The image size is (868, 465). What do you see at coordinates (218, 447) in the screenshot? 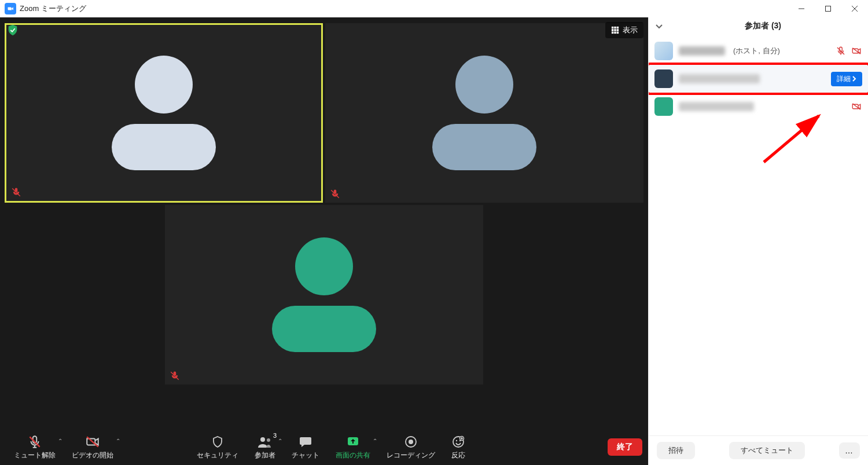
I see `security-button: セキュリティ` at bounding box center [218, 447].